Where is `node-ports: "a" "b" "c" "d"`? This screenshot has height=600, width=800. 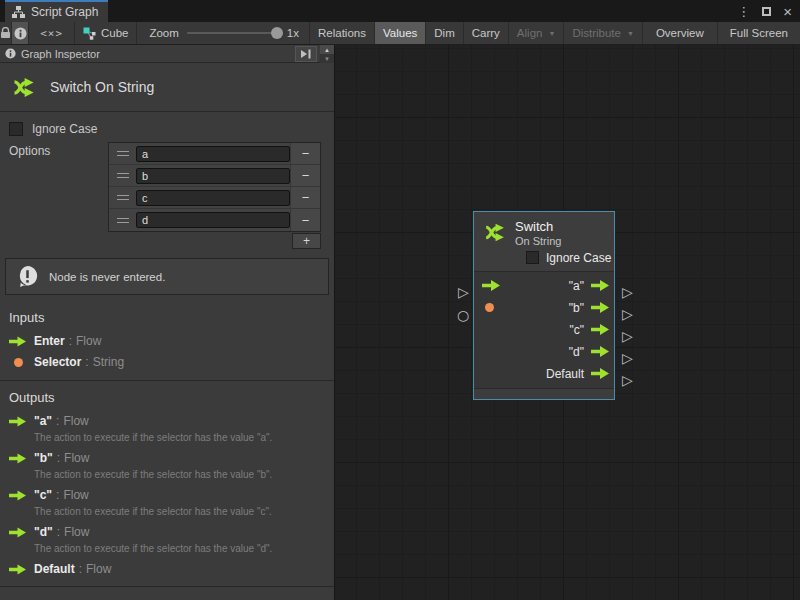 node-ports: "a" "b" "c" "d" is located at coordinates (544, 330).